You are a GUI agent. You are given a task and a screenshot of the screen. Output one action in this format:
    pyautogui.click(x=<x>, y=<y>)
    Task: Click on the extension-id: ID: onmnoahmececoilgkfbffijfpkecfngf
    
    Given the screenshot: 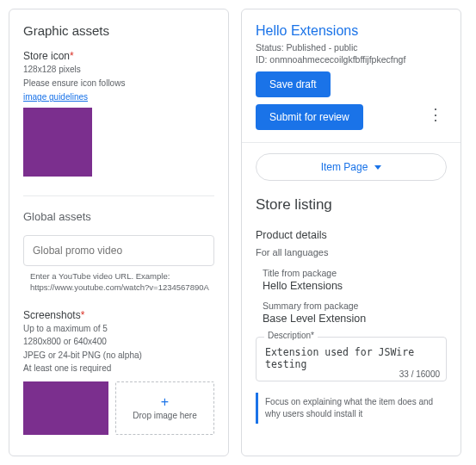 What is the action you would take?
    pyautogui.click(x=351, y=59)
    